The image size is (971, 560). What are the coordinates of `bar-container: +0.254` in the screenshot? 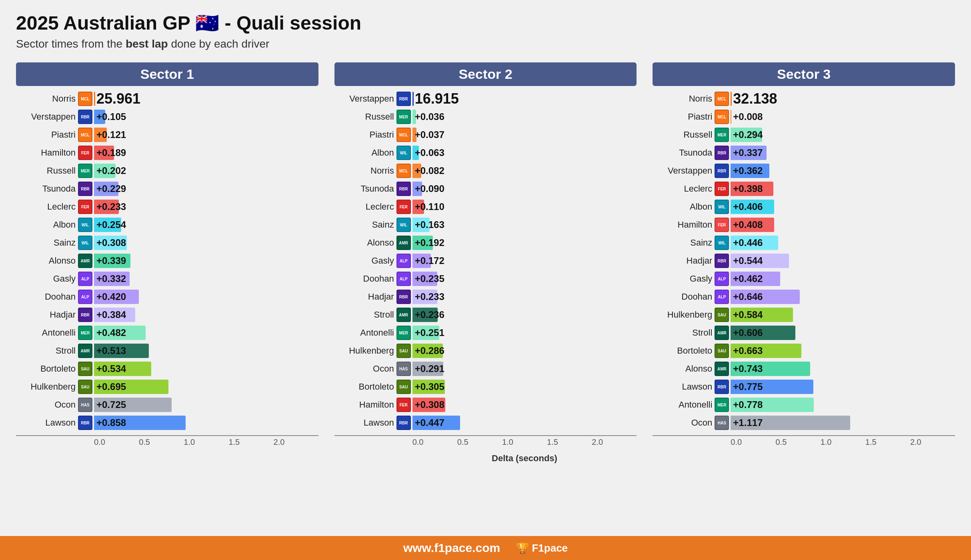 It's located at (206, 225).